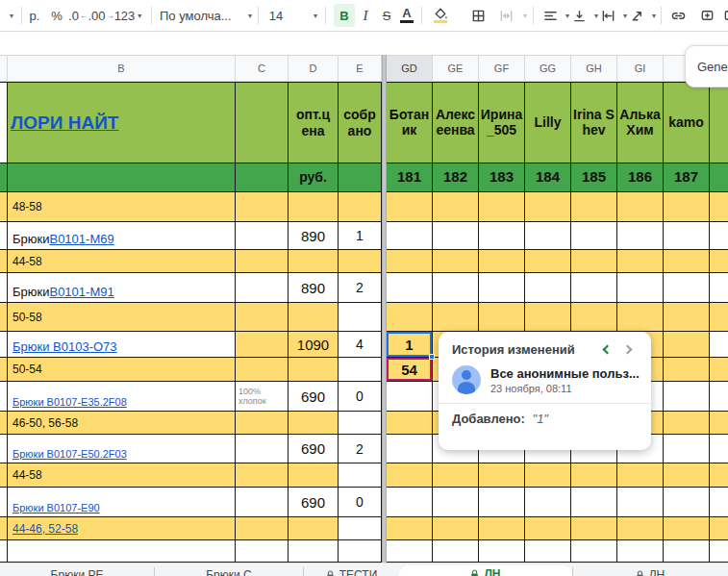  I want to click on unit-cell: руб., so click(314, 177).